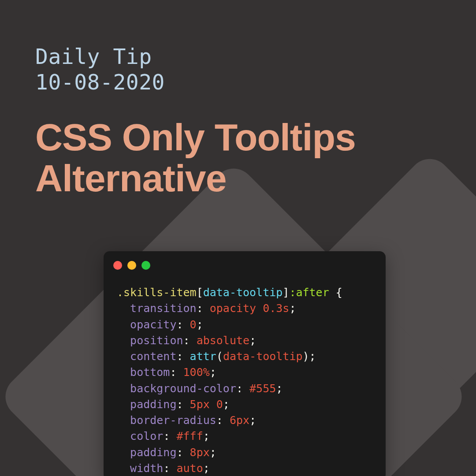 This screenshot has width=476, height=476. What do you see at coordinates (132, 265) in the screenshot?
I see `minimize-icon` at bounding box center [132, 265].